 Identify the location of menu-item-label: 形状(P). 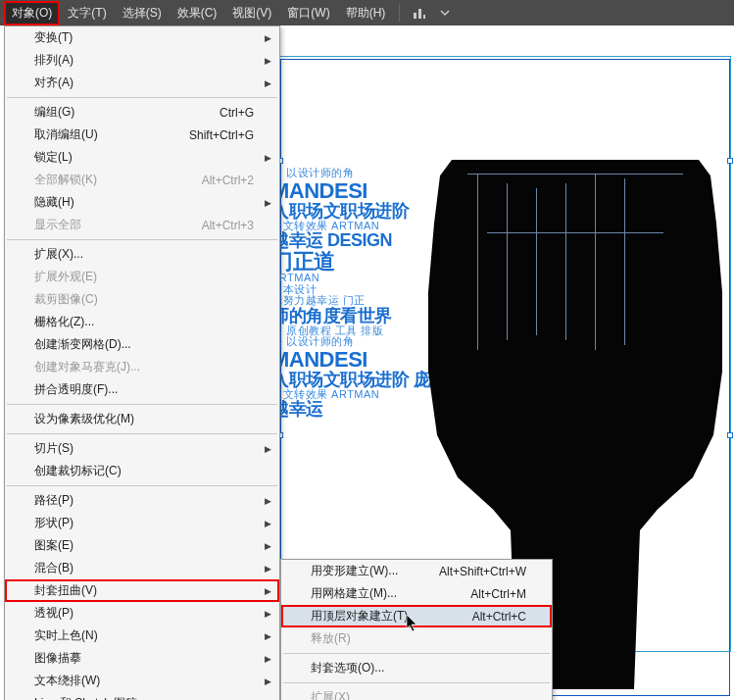
(54, 524).